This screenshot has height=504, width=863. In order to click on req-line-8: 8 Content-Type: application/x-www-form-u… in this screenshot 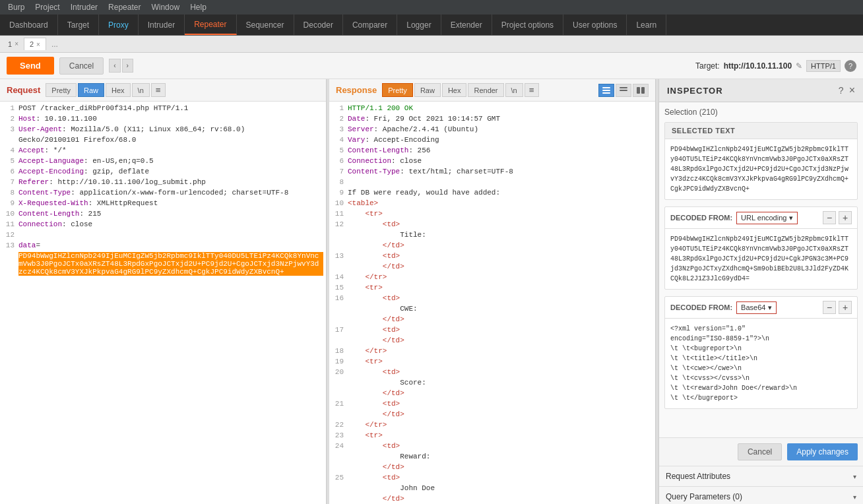, I will do `click(163, 194)`.